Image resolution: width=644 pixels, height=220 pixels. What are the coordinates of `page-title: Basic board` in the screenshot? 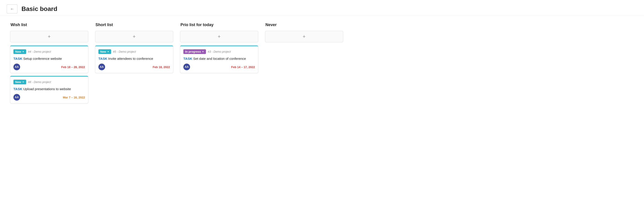 It's located at (40, 9).